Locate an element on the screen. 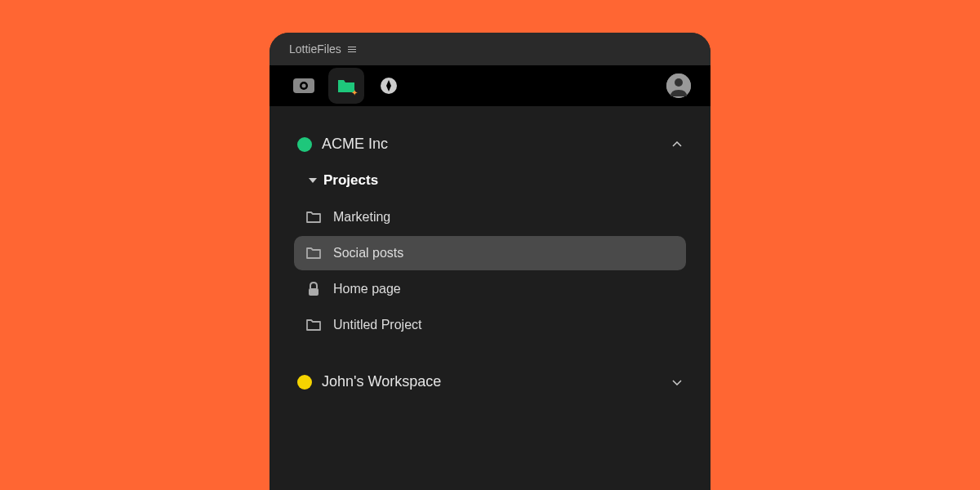  eye-tab-button is located at coordinates (304, 86).